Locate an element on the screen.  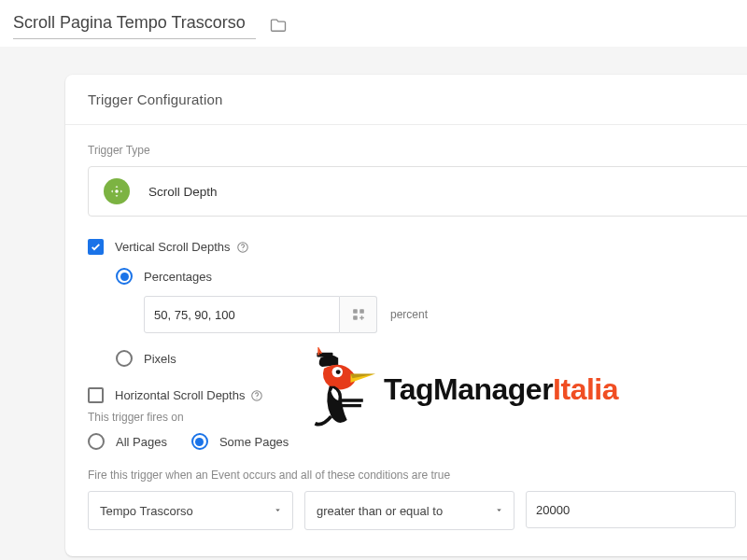
card-title: Trigger Configuration is located at coordinates (417, 99).